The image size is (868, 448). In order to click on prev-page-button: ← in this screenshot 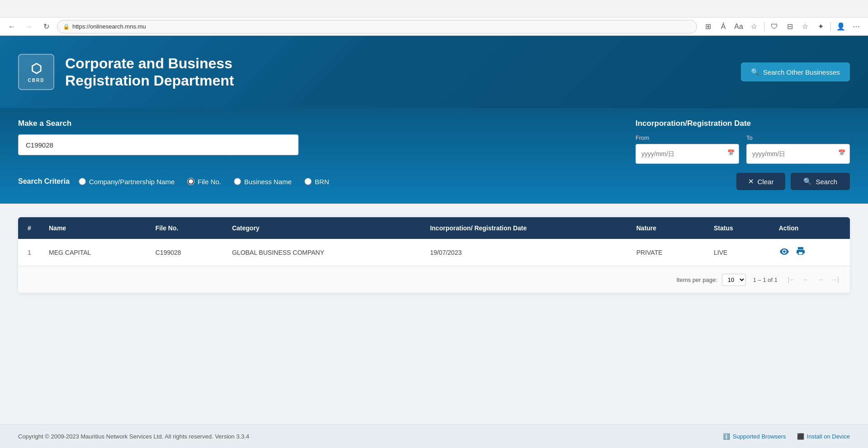, I will do `click(806, 280)`.